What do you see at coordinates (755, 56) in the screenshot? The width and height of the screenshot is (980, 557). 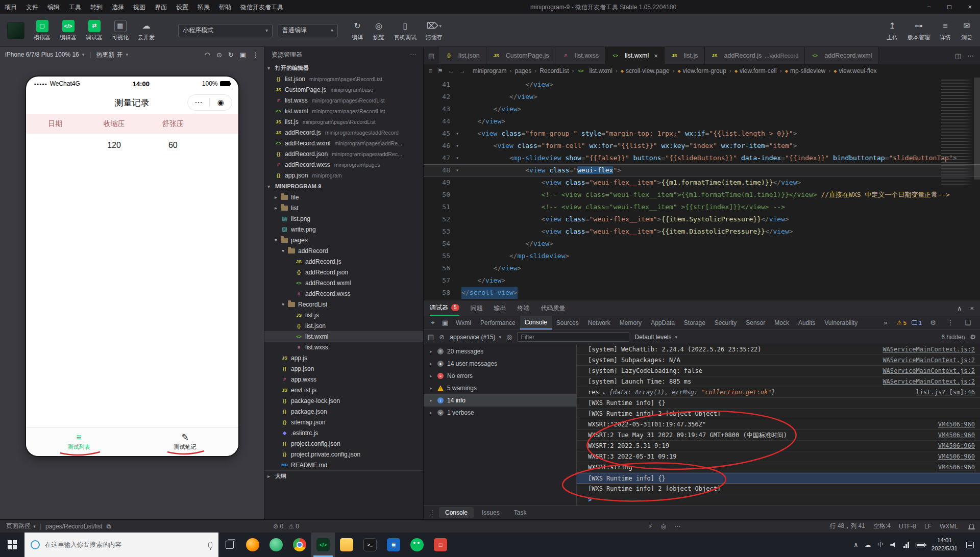 I see `editor-tab-addRecord.js: JSaddRecord.js...\addRecord` at bounding box center [755, 56].